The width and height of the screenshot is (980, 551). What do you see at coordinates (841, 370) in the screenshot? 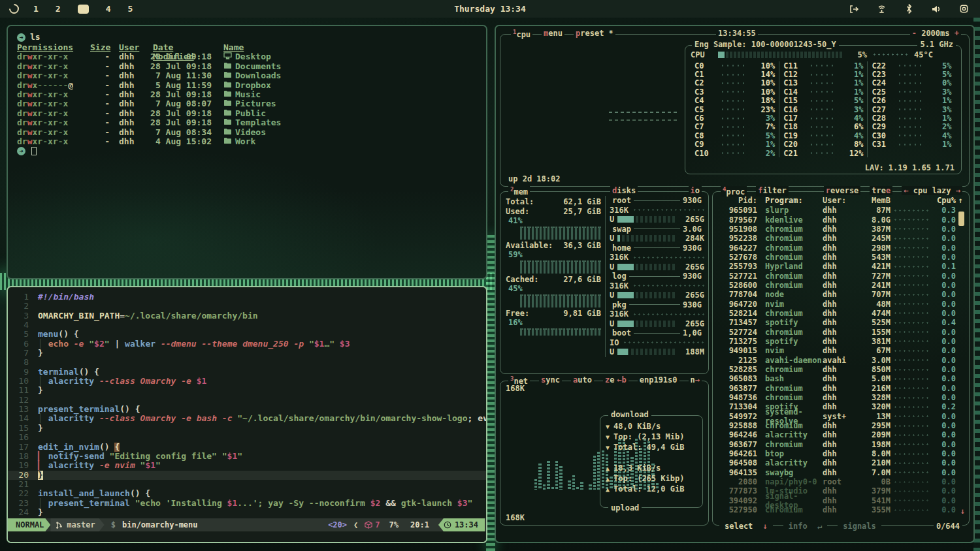
I see `process-row: 528285chromiumdhh850M0.0` at bounding box center [841, 370].